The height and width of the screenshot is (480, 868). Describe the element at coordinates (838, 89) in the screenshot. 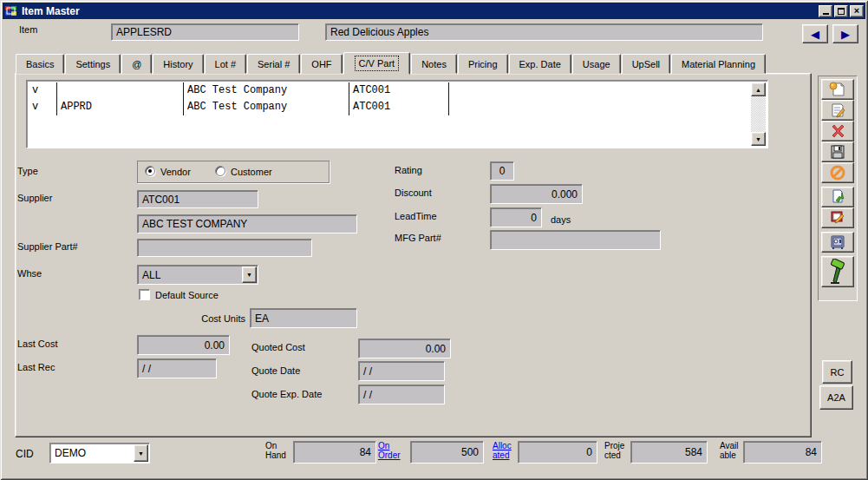

I see `new-record-icon` at that location.